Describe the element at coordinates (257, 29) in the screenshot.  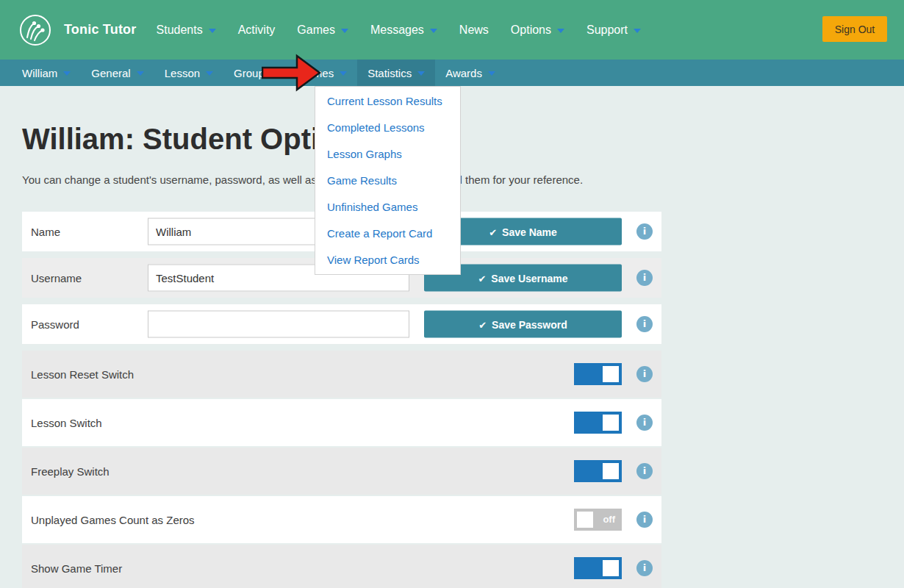
I see `top-nav-item-activity: Activity` at that location.